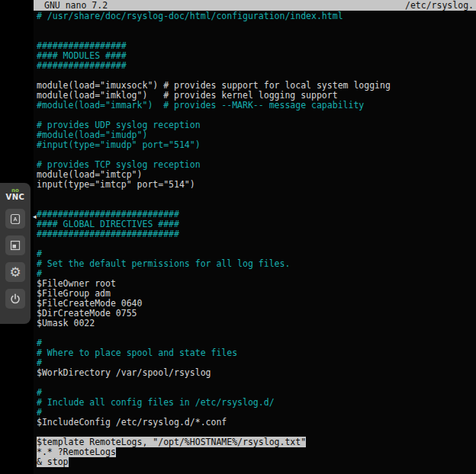 This screenshot has width=476, height=474. What do you see at coordinates (15, 195) in the screenshot?
I see `novnc-logo: no VNC` at bounding box center [15, 195].